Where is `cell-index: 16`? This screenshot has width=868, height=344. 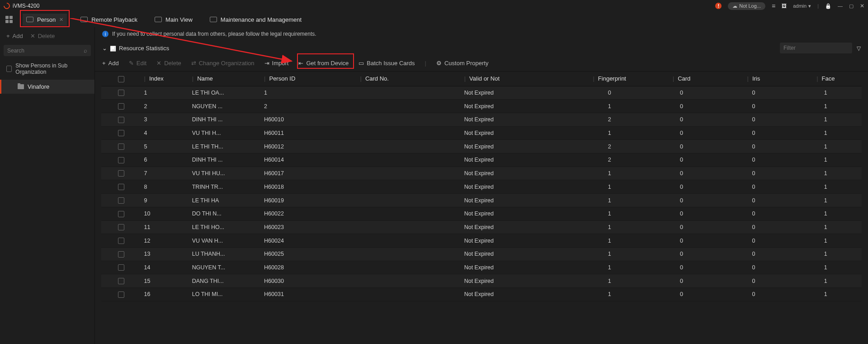 cell-index: 16 is located at coordinates (165, 295).